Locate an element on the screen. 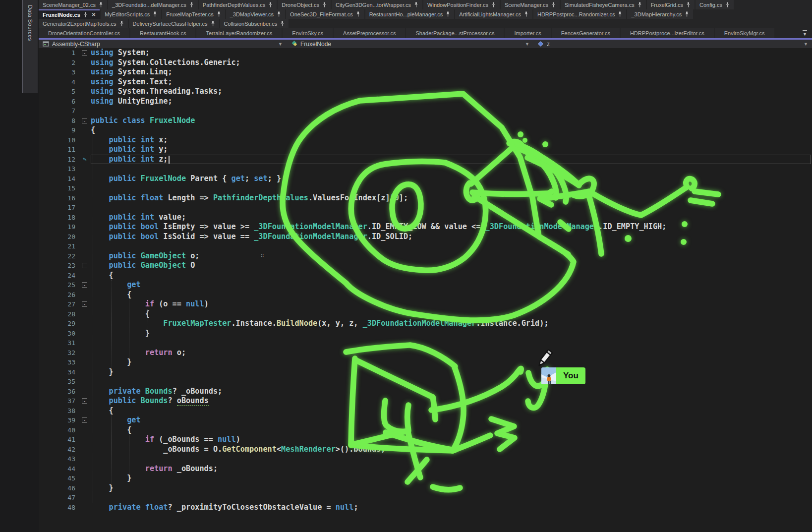 The width and height of the screenshot is (812, 532). tab-Config.cs: Config.cs is located at coordinates (715, 5).